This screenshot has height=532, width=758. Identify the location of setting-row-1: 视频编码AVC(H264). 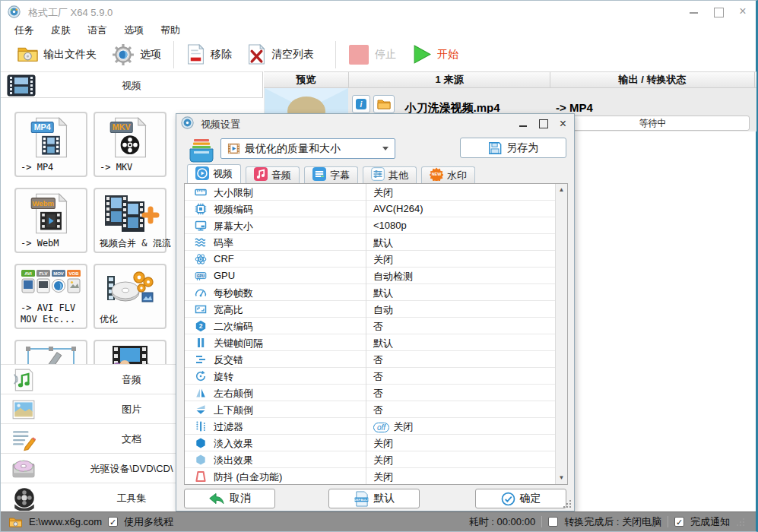
(376, 209).